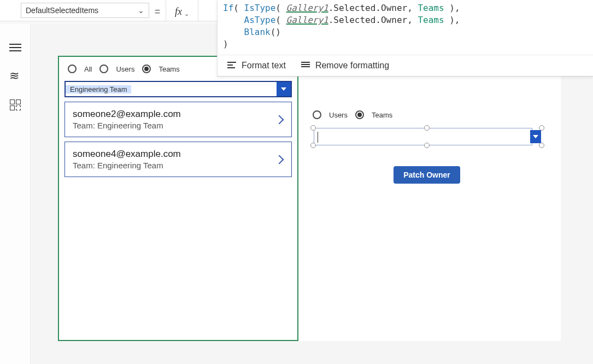 The width and height of the screenshot is (593, 364). What do you see at coordinates (15, 194) in the screenshot?
I see `left-rail` at bounding box center [15, 194].